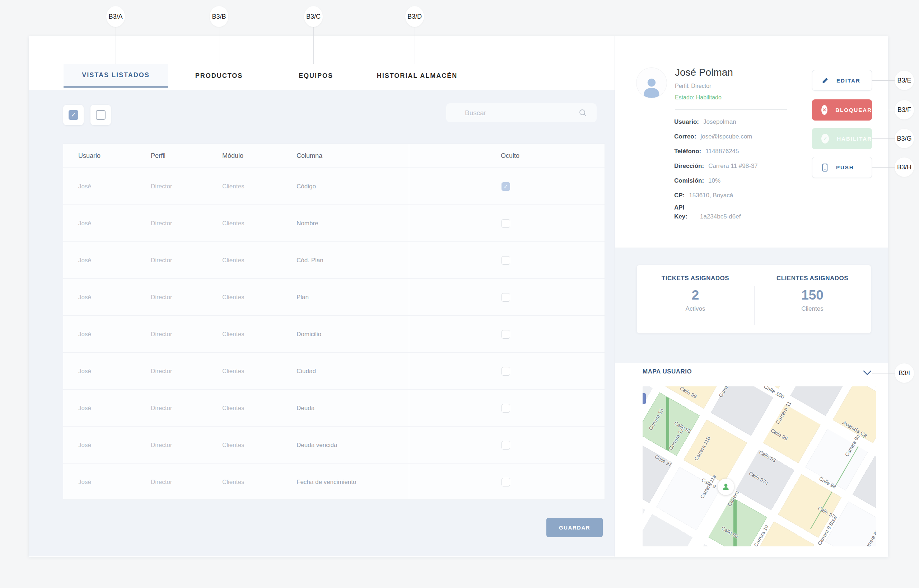 The height and width of the screenshot is (588, 919). What do you see at coordinates (317, 445) in the screenshot?
I see `cell-columna: Deuda vencida` at bounding box center [317, 445].